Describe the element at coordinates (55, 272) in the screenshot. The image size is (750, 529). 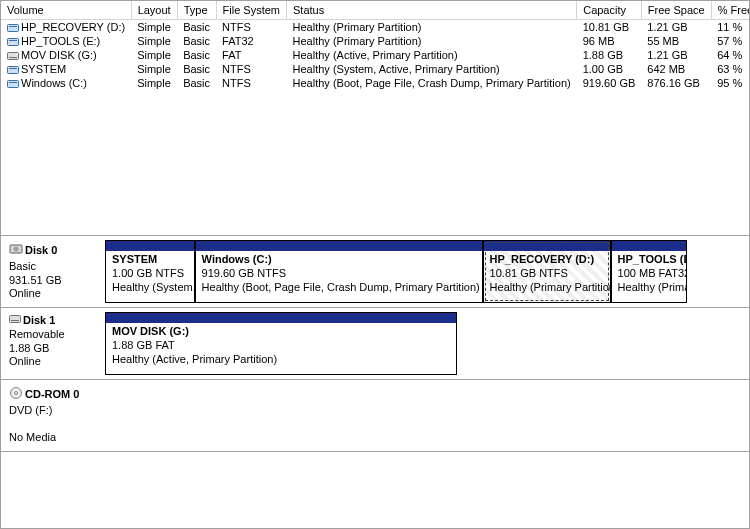
I see `disk-label: Disk 0Basic931.51 GBOnline` at that location.